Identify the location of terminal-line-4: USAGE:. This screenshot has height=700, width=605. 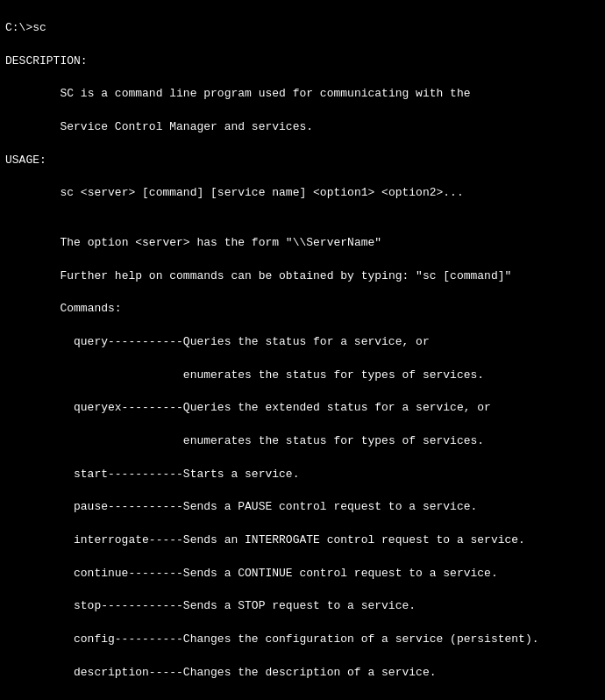
(302, 161).